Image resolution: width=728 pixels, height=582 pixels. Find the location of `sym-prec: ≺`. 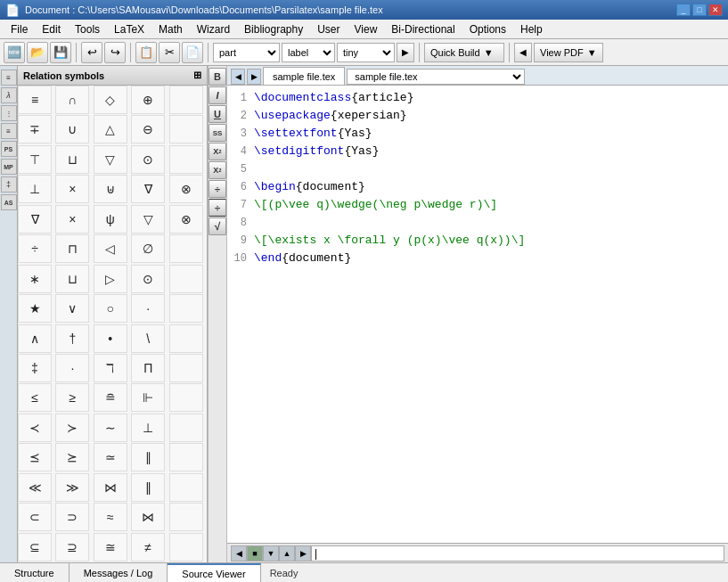

sym-prec: ≺ is located at coordinates (35, 428).